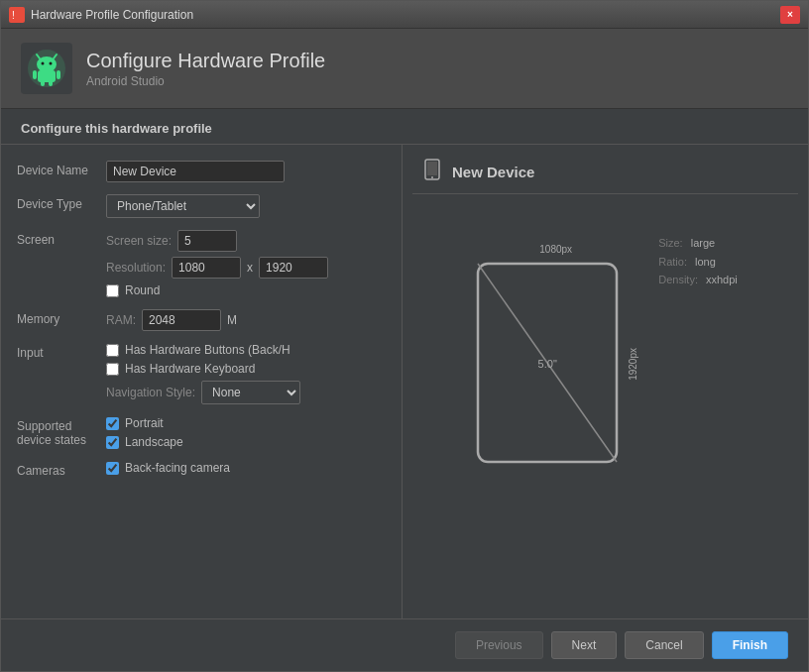 The image size is (809, 672). What do you see at coordinates (206, 61) in the screenshot?
I see `header-title: Configure Hardware Profile` at bounding box center [206, 61].